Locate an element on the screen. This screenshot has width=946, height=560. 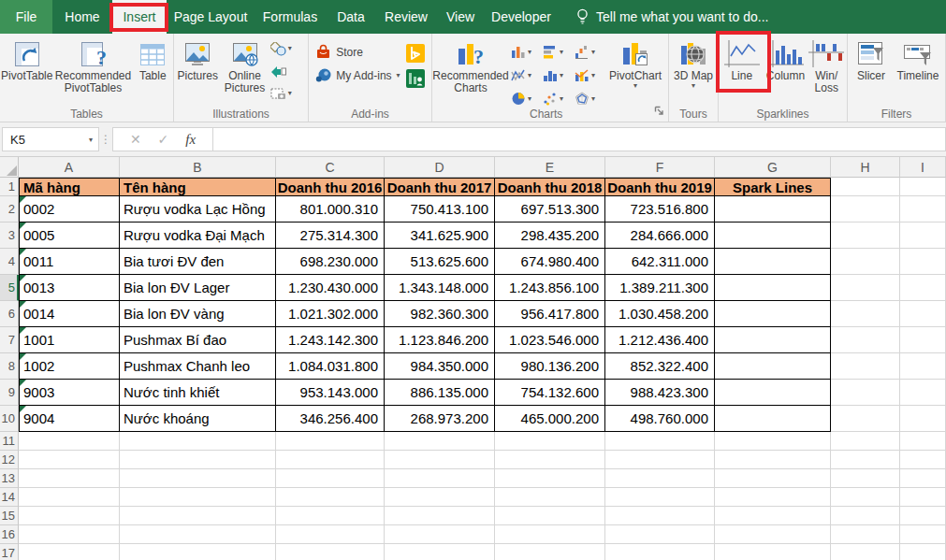
cell-B16 is located at coordinates (198, 535).